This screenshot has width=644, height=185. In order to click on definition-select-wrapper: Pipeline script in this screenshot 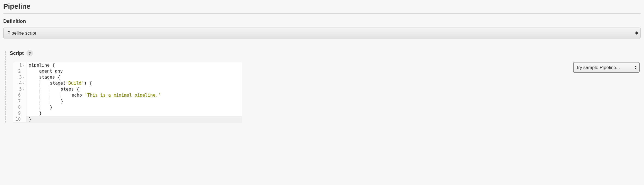, I will do `click(322, 33)`.